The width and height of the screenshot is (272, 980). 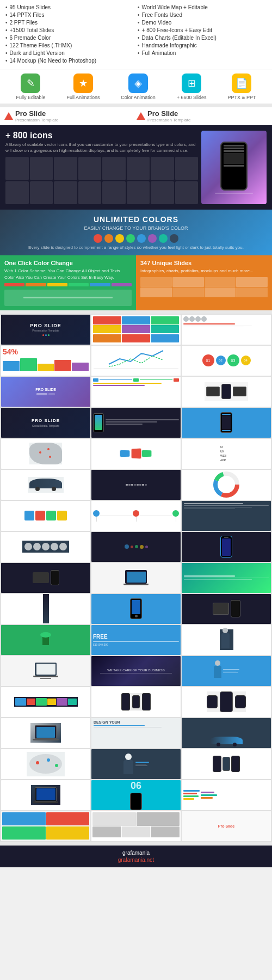 What do you see at coordinates (136, 671) in the screenshot?
I see `slide-thumb-35: WE TAKE CARE OF YOUR BUSINESS` at bounding box center [136, 671].